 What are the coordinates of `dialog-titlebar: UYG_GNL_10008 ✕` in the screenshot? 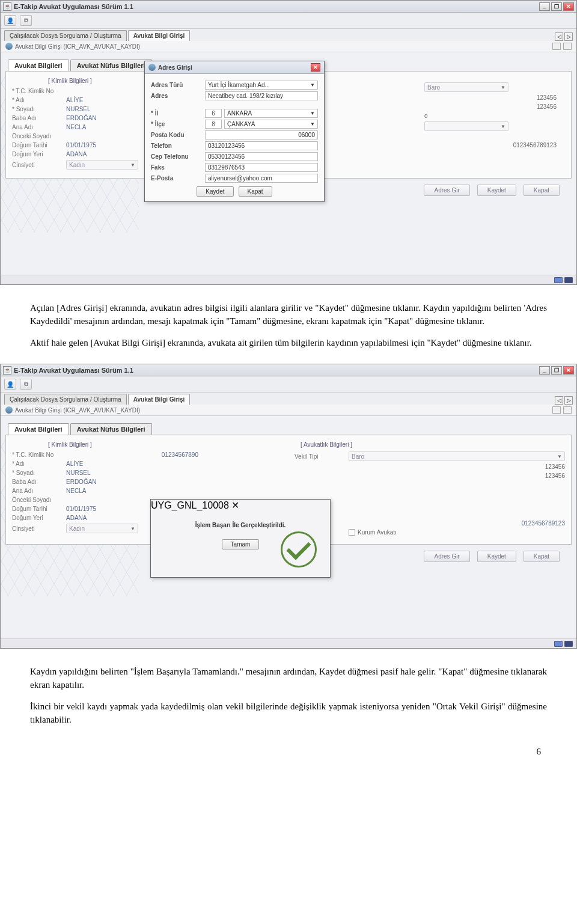 It's located at (240, 505).